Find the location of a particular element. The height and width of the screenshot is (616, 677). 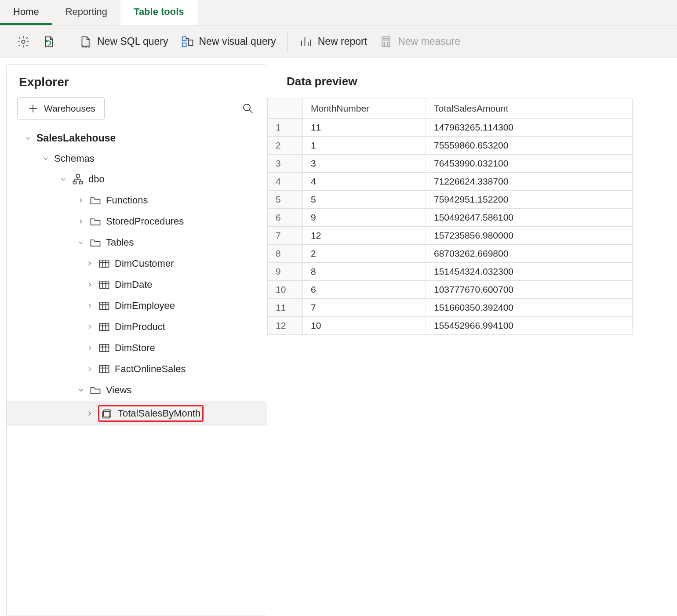

row-number-cell: 5 is located at coordinates (285, 199).